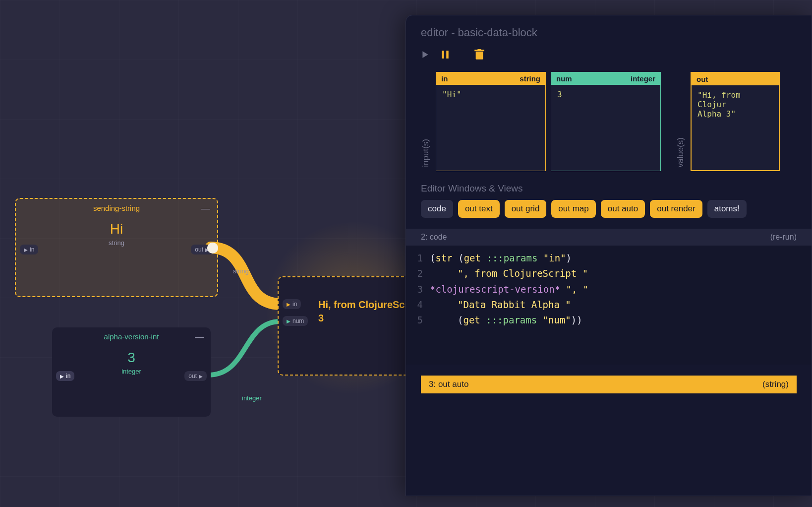 The height and width of the screenshot is (507, 812). What do you see at coordinates (426, 153) in the screenshot?
I see `inputs-label: input(s)` at bounding box center [426, 153].